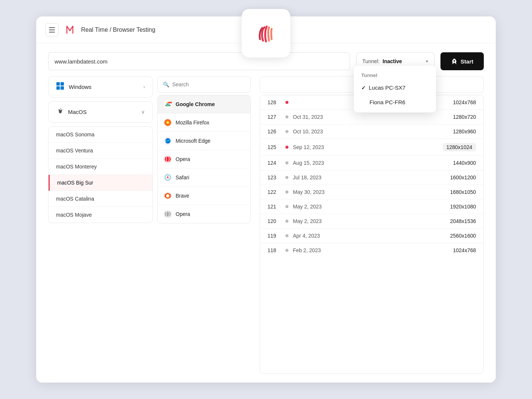 The image size is (532, 399). I want to click on version-date-124: Aug 15, 2023, so click(371, 163).